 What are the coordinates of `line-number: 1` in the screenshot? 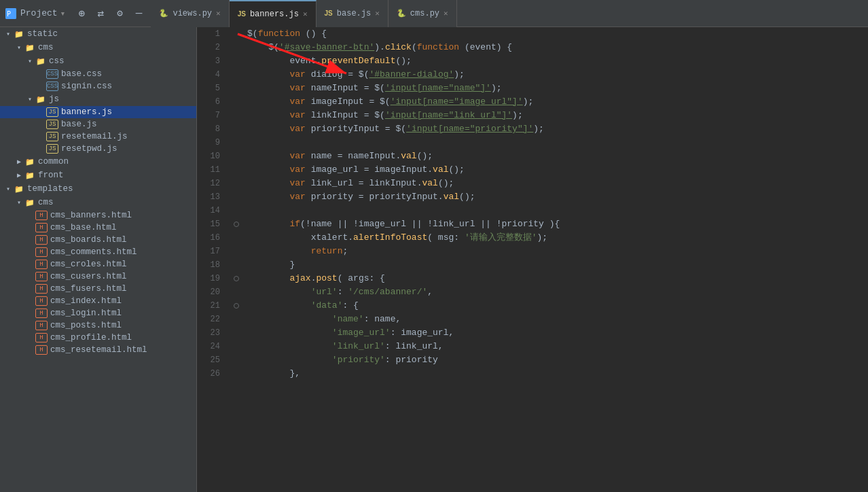 It's located at (214, 34).